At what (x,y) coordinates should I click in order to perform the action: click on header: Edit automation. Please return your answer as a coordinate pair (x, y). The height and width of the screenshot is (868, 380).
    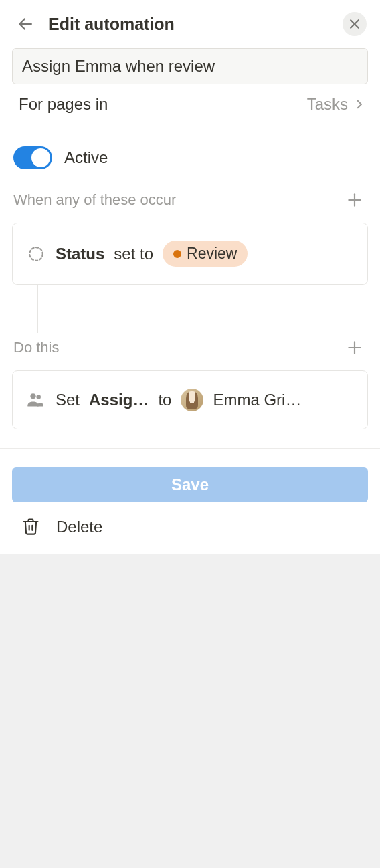
    Looking at the image, I should click on (190, 24).